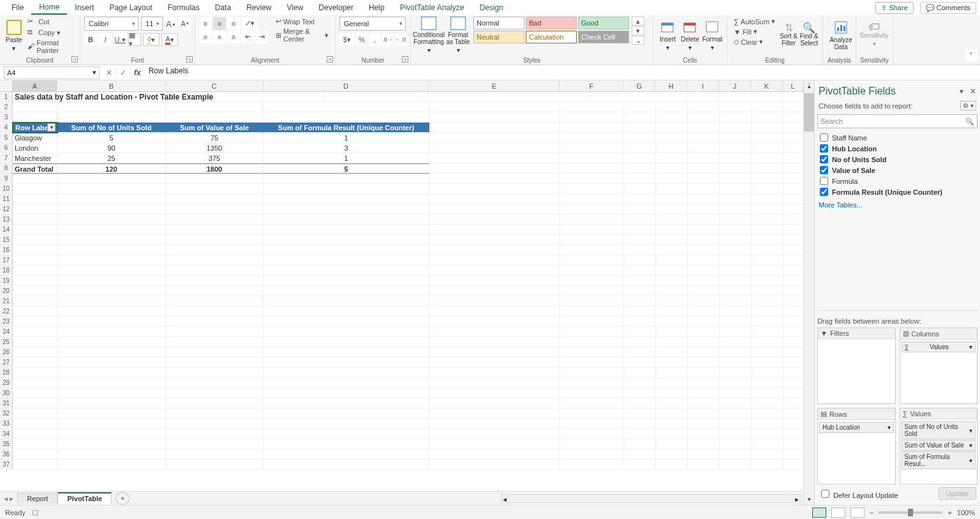  What do you see at coordinates (639, 86) in the screenshot?
I see `col-G: G` at bounding box center [639, 86].